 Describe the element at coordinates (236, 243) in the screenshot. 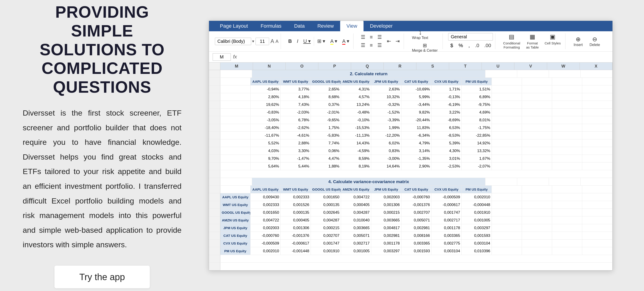

I see `cov-row-label-7: CVX US Equity` at that location.